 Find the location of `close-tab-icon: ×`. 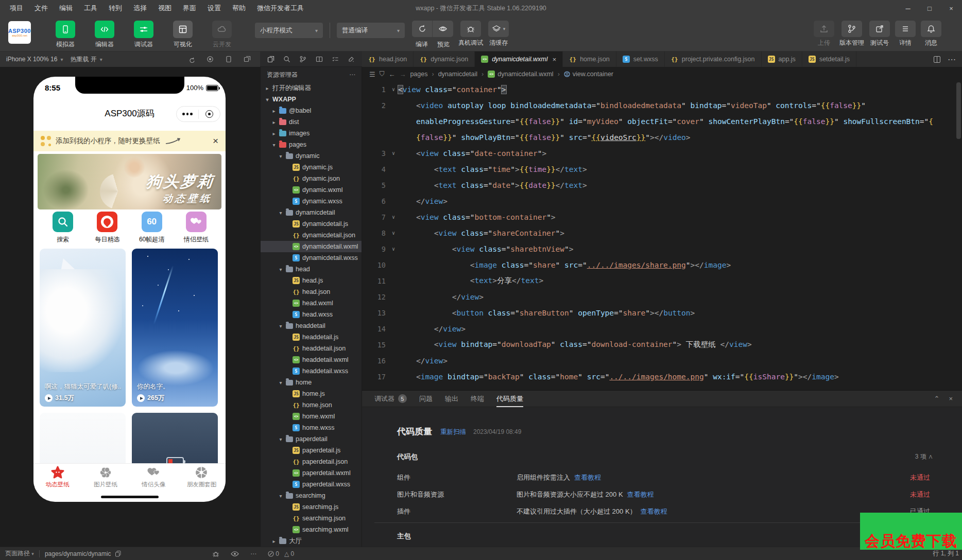

close-tab-icon: × is located at coordinates (555, 60).